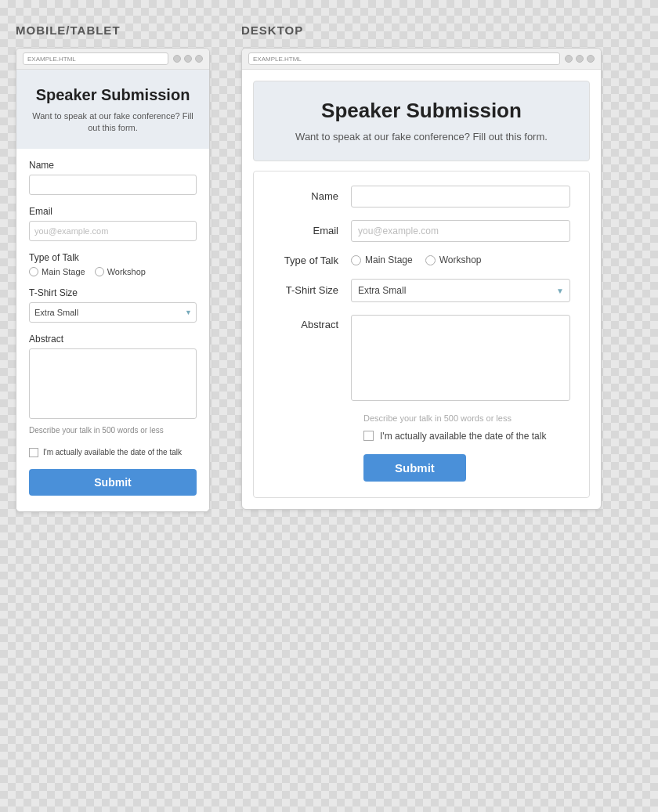 The height and width of the screenshot is (812, 658). What do you see at coordinates (121, 272) in the screenshot?
I see `mobile-radio-workshop: Workshop` at bounding box center [121, 272].